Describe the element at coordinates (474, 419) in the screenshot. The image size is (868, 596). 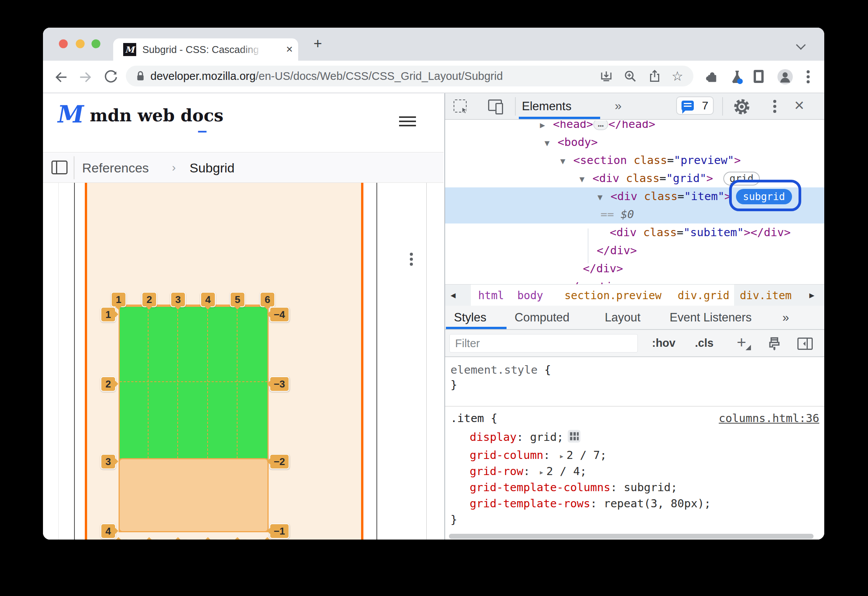
I see `item-rule-selector: .item {` at that location.